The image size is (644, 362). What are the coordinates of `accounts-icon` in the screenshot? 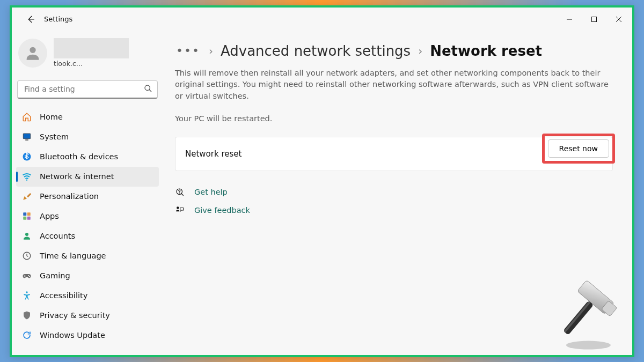 It's located at (27, 236).